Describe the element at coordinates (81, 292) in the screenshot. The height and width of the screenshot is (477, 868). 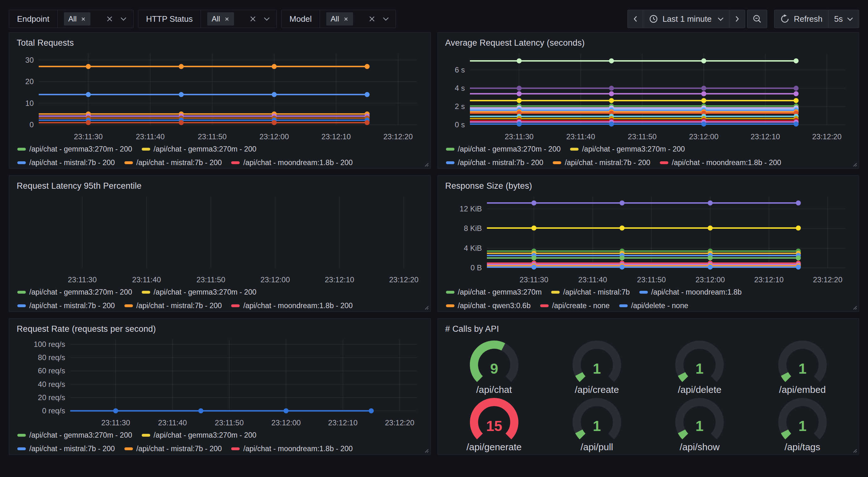
I see `legend-label: /api/chat - gemma3:270m - 200` at that location.